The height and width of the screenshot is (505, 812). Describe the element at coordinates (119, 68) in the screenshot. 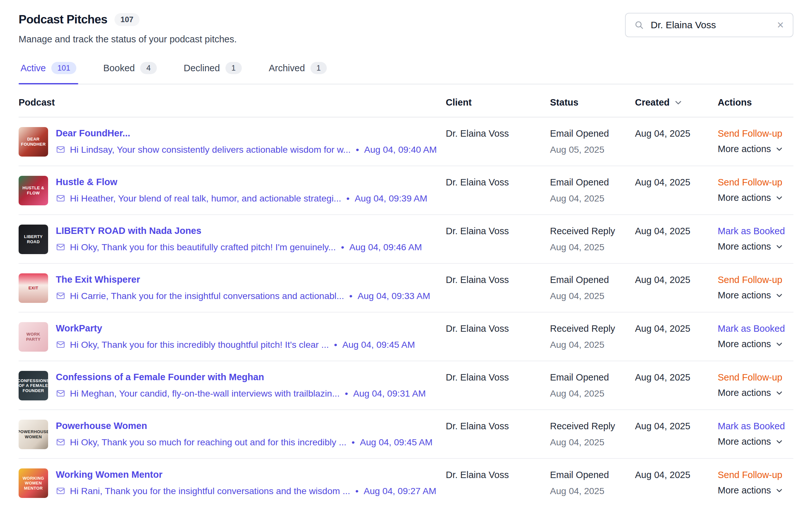

I see `tab-label: Booked` at that location.